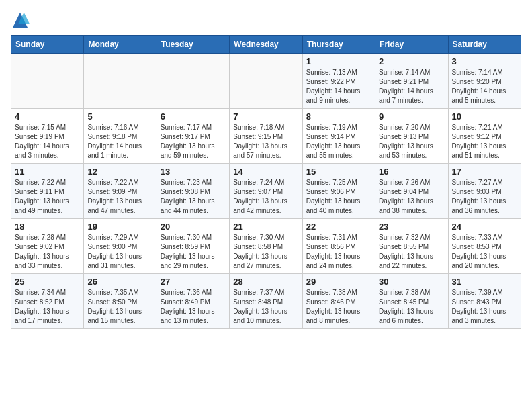 This screenshot has width=532, height=411. What do you see at coordinates (266, 44) in the screenshot?
I see `col-header-wednesday: Wednesday` at bounding box center [266, 44].